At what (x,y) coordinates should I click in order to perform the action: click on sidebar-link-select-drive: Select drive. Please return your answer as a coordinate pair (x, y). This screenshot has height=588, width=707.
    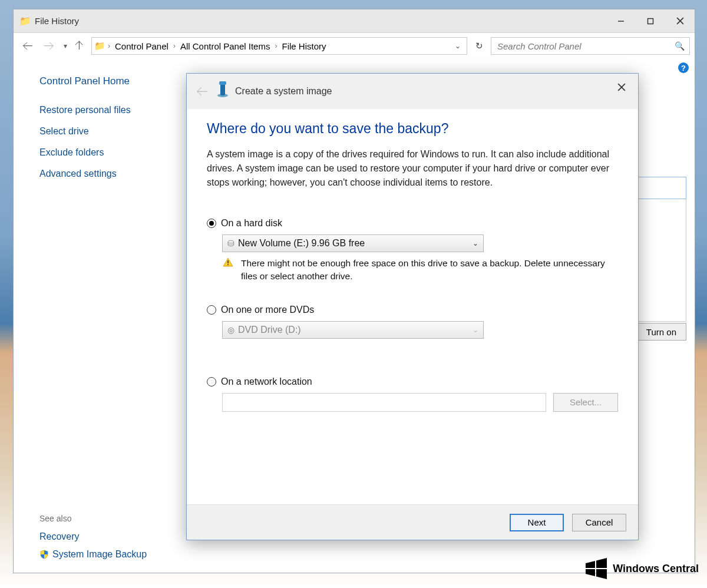
    Looking at the image, I should click on (106, 131).